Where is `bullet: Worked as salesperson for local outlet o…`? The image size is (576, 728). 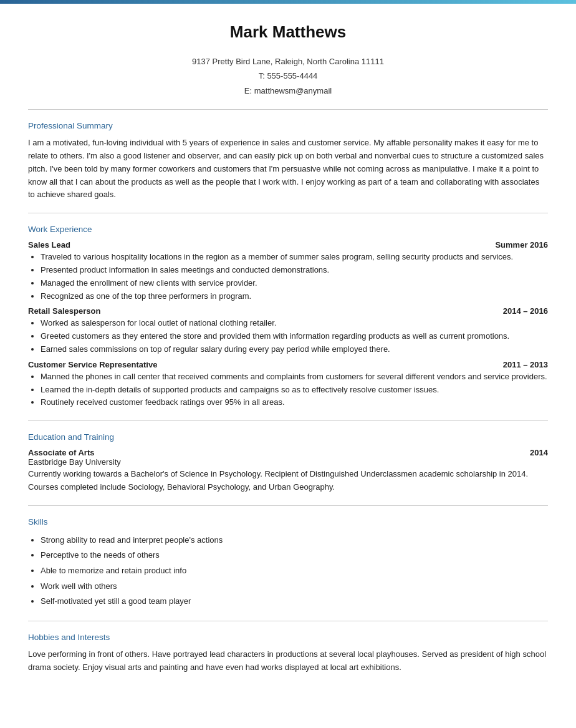
bullet: Worked as salesperson for local outlet o… is located at coordinates (294, 323).